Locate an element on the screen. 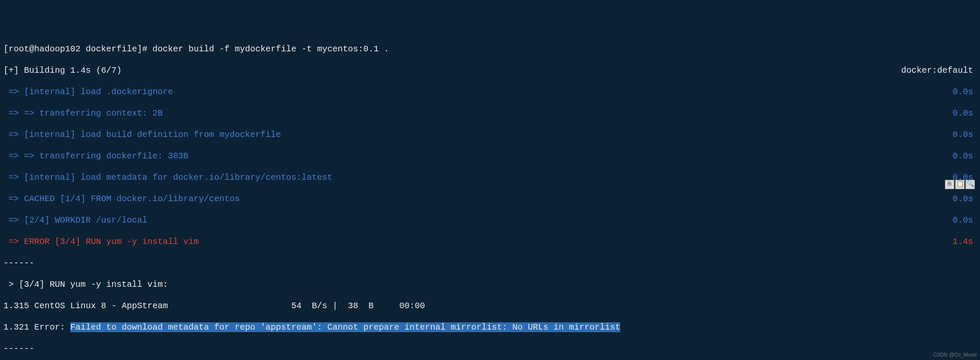 This screenshot has height=360, width=980. error-highlight: Failed to download metadata for repo 'ap… is located at coordinates (345, 327).